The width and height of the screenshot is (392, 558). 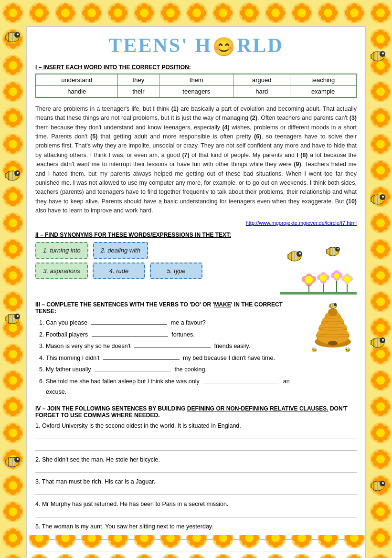 What do you see at coordinates (196, 46) in the screenshot?
I see `worksheet-title: TEENS' H😊RLD` at bounding box center [196, 46].